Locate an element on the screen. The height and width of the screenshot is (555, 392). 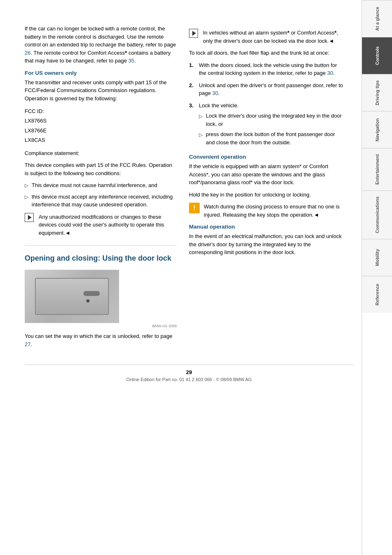
play-icon-box-right is located at coordinates (194, 34).